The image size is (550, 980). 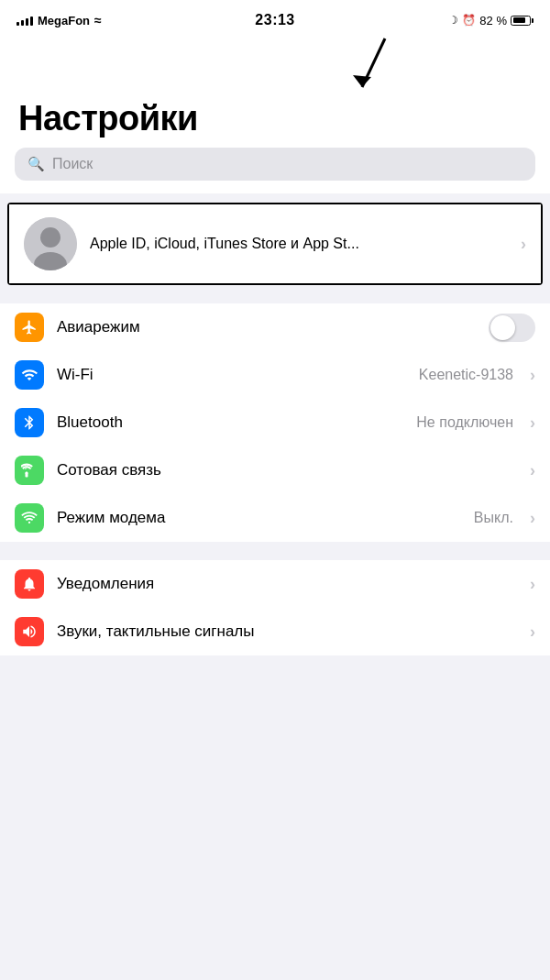 I want to click on bar3, so click(x=28, y=22).